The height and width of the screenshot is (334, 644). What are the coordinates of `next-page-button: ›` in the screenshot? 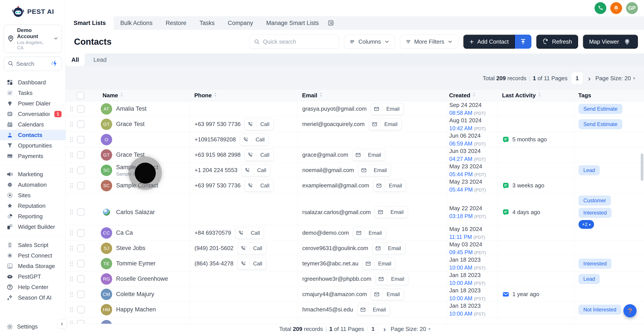 It's located at (589, 78).